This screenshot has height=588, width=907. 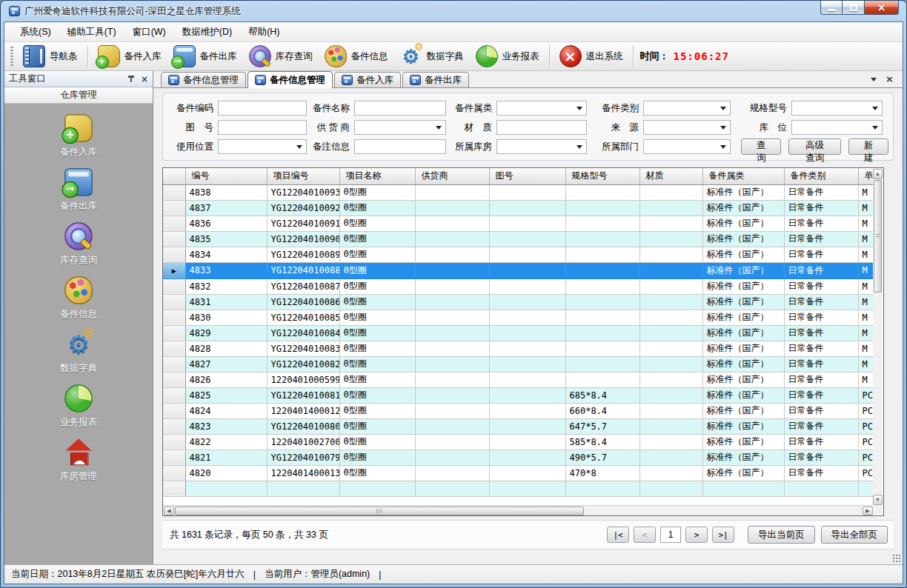 I want to click on close-button: ×, so click(x=882, y=7).